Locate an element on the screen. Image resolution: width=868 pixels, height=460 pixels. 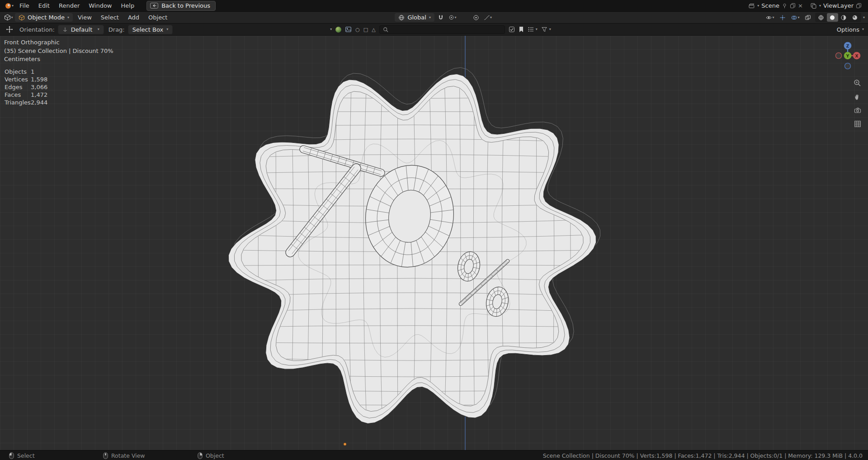
stat-label: Vertices is located at coordinates (18, 80).